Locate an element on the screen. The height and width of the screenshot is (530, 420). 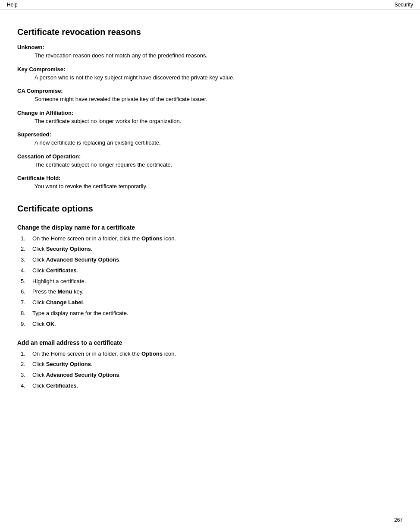
step-text: Click Change Label. is located at coordinates (217, 303).